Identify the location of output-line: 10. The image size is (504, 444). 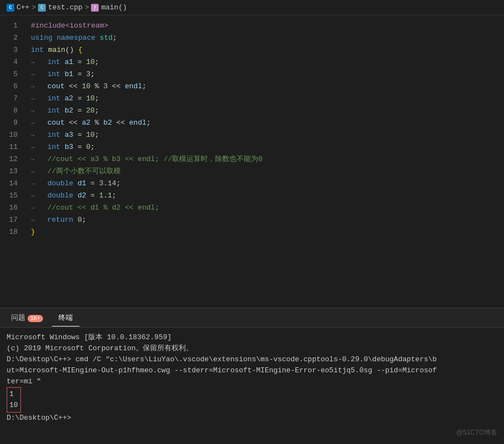
(14, 405).